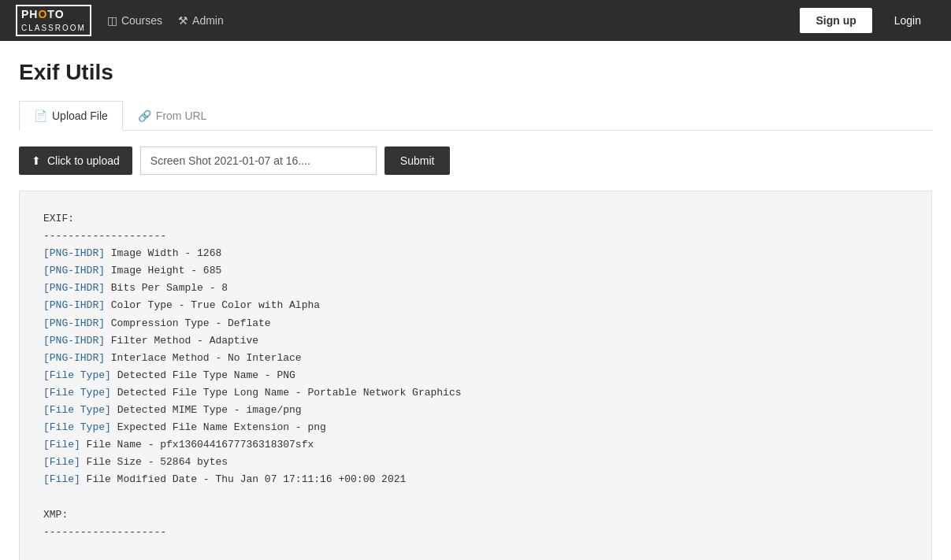 The height and width of the screenshot is (560, 951). Describe the element at coordinates (454, 20) in the screenshot. I see `nav-links: ◫ Courses ⚒ Admin` at that location.